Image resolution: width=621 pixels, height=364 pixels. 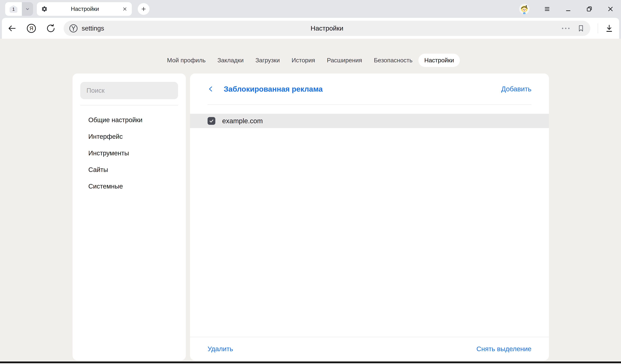 What do you see at coordinates (84, 9) in the screenshot?
I see `browser-tab-settings: Настройки` at bounding box center [84, 9].